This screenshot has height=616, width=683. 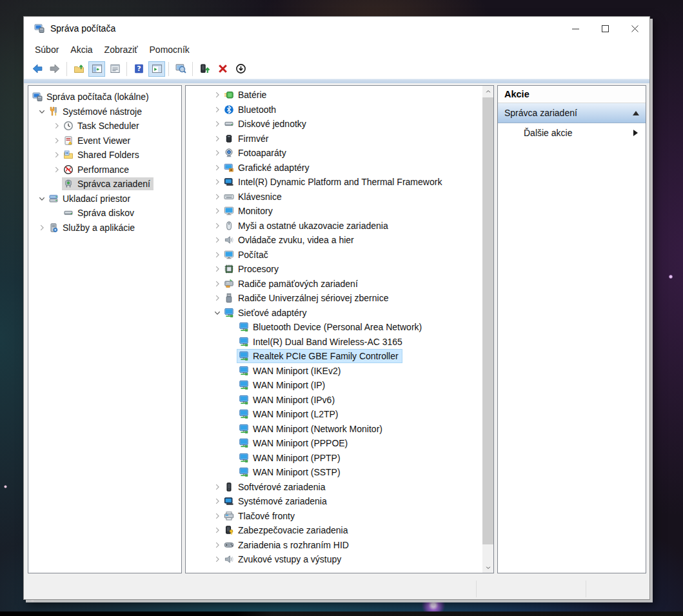 I want to click on device-category-monitors: Monitory, so click(x=334, y=212).